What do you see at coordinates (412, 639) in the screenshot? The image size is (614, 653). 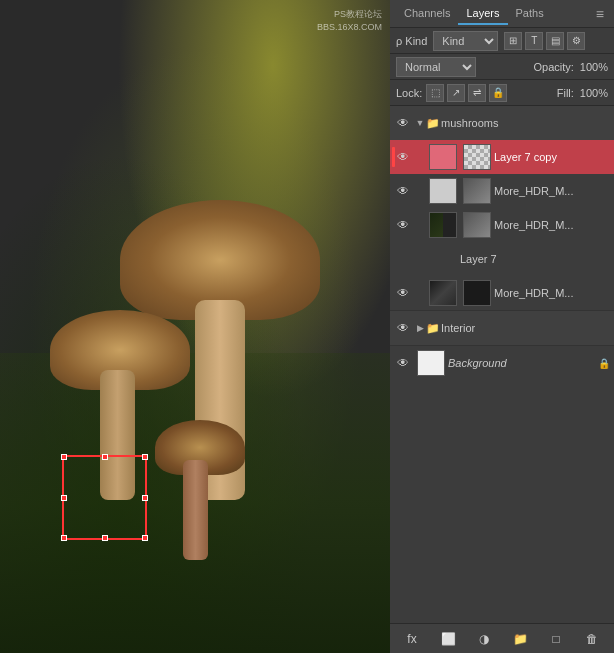 I see `fx-button: fx` at bounding box center [412, 639].